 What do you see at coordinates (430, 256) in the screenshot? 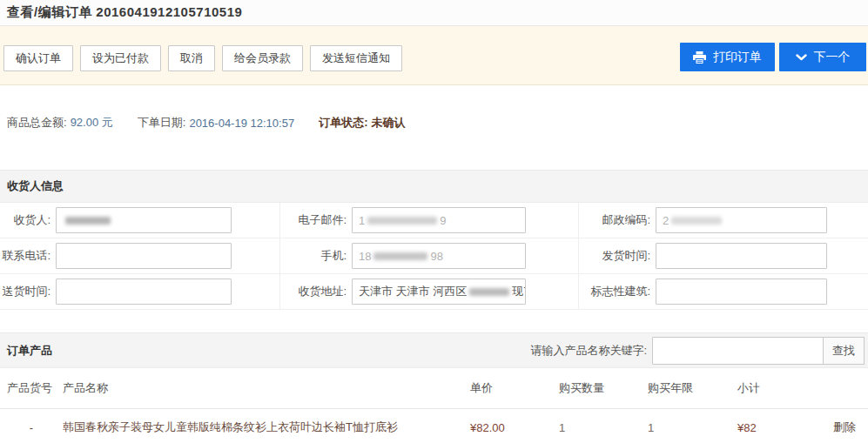
I see `field-mobile: 手机: 18 98` at bounding box center [430, 256].